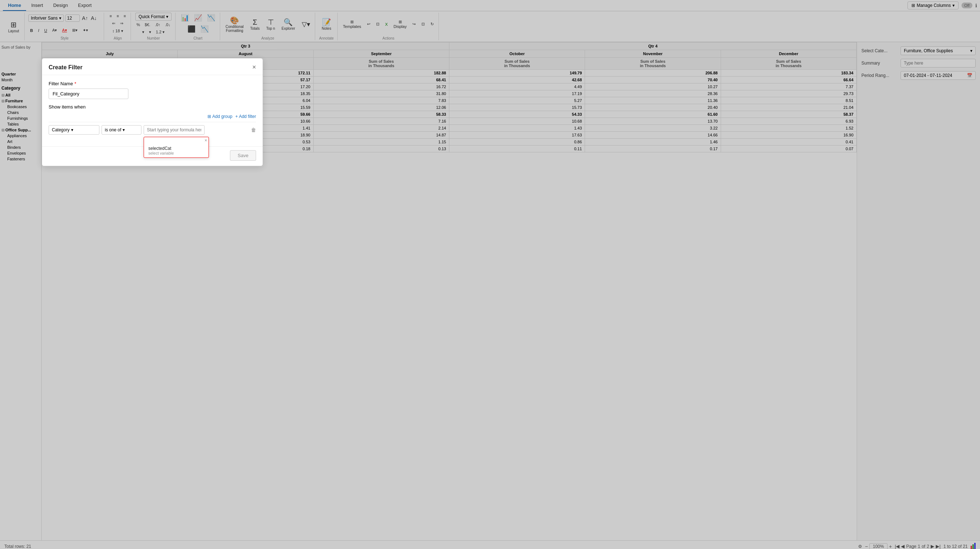 The width and height of the screenshot is (980, 549). I want to click on add-group-label: Add group, so click(222, 117).